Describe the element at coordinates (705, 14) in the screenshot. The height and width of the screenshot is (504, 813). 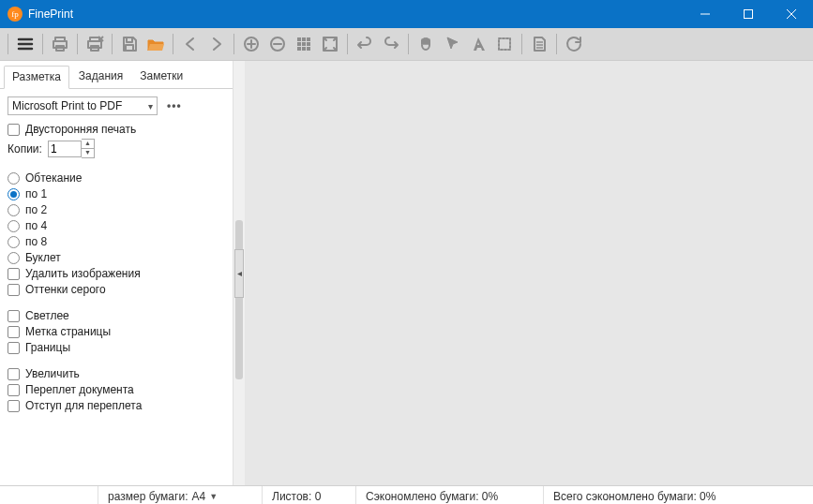
I see `minimize-button` at that location.